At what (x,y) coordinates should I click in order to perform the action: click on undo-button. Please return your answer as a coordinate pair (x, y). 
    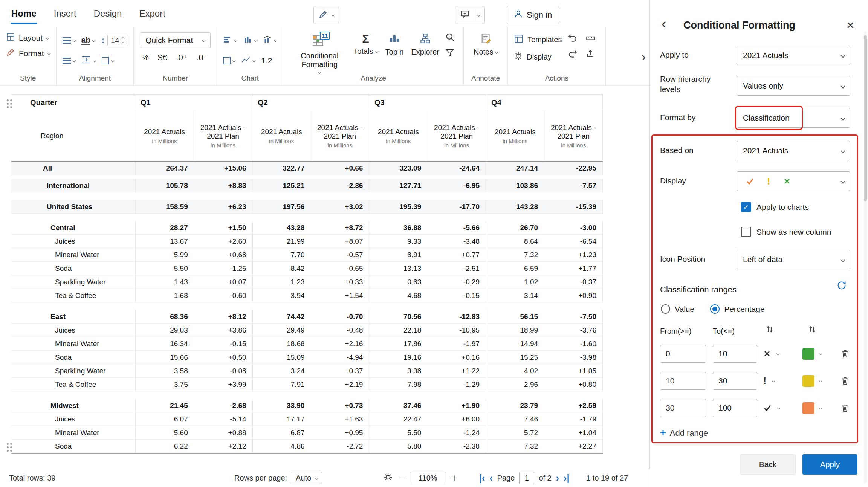
    Looking at the image, I should click on (575, 39).